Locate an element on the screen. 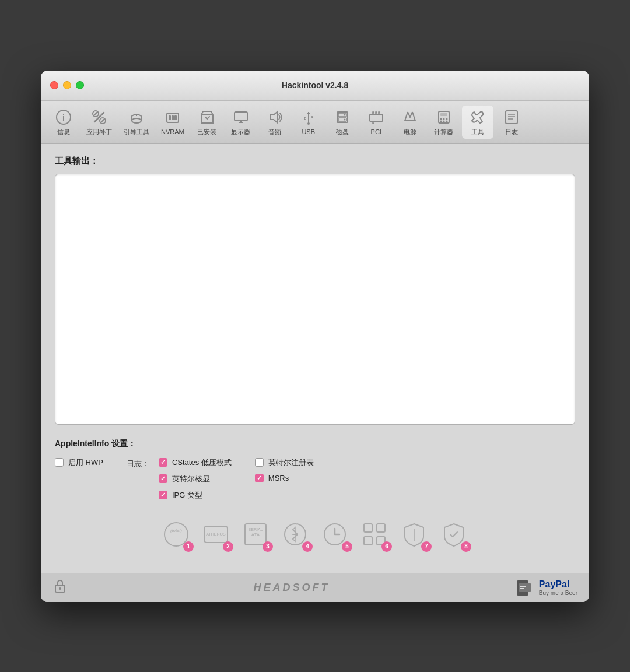 The image size is (630, 672). toolbar-item-log: 日志 is located at coordinates (512, 123).